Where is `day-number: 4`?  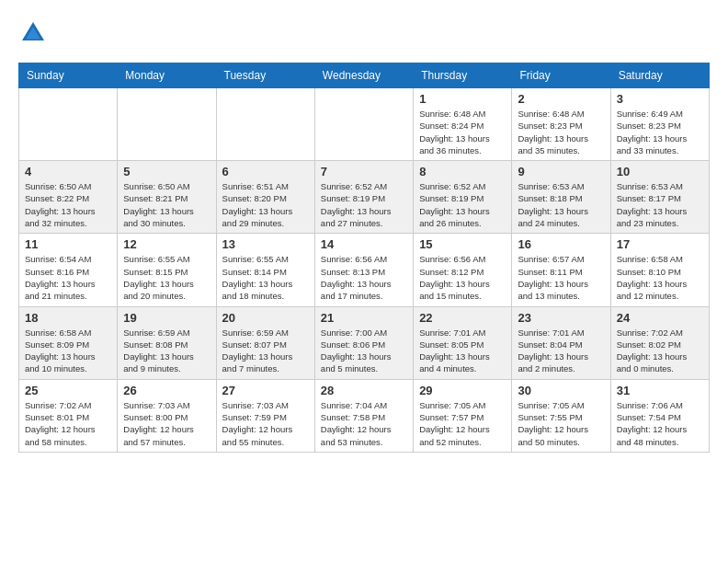
day-number: 4 is located at coordinates (68, 171).